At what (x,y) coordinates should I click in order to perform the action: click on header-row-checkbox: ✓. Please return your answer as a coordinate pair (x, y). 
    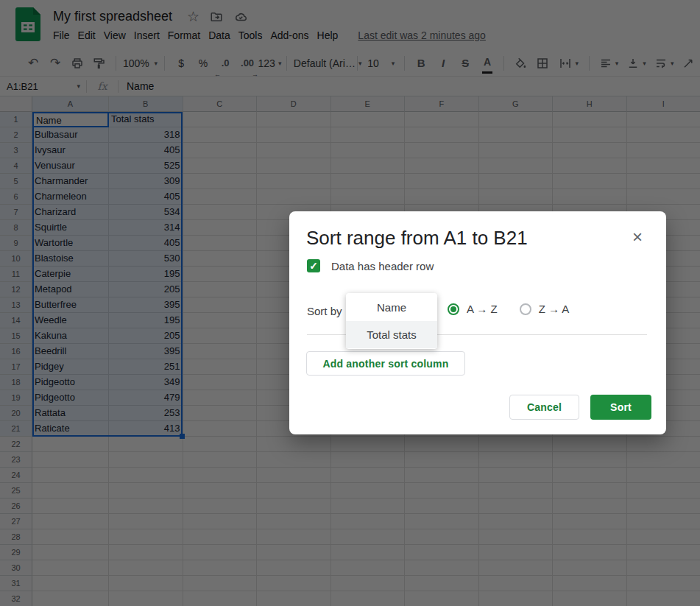
    Looking at the image, I should click on (314, 266).